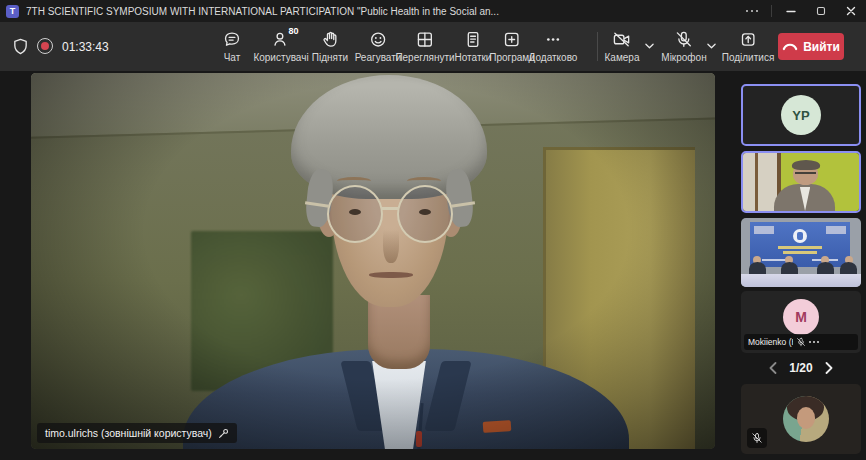 Image resolution: width=866 pixels, height=460 pixels. I want to click on participants-icon: 80, so click(280, 39).